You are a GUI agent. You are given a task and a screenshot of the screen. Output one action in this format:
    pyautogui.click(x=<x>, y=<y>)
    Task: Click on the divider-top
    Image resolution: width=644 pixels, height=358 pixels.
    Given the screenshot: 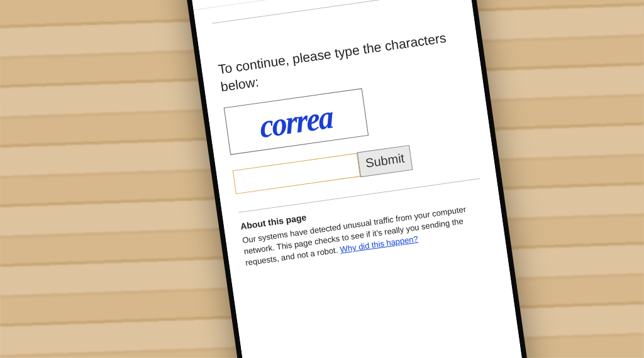 What is the action you would take?
    pyautogui.click(x=333, y=12)
    